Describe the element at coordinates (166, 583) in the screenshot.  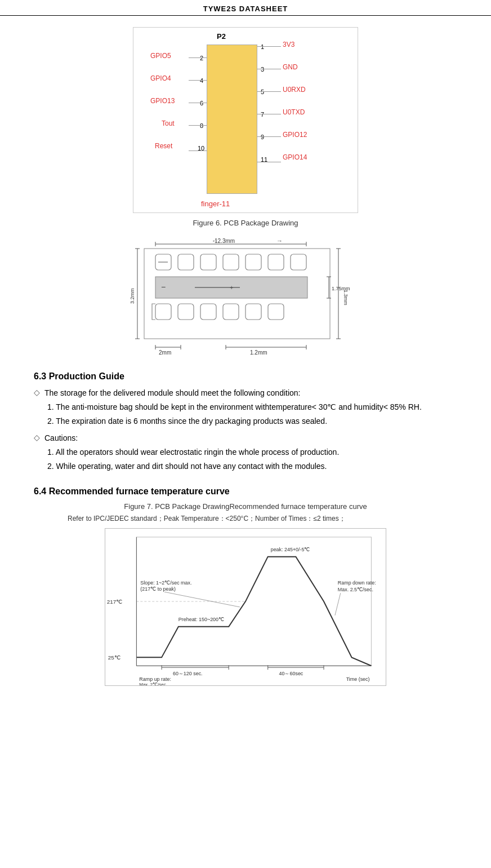
I see `svg-text: Slope: 1~2℃/sec max.` at that location.